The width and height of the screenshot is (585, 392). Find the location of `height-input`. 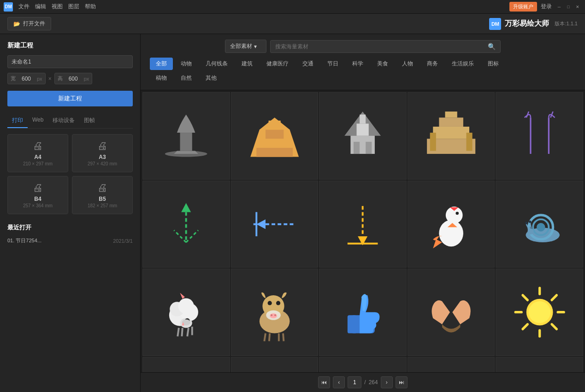

height-input is located at coordinates (73, 79).